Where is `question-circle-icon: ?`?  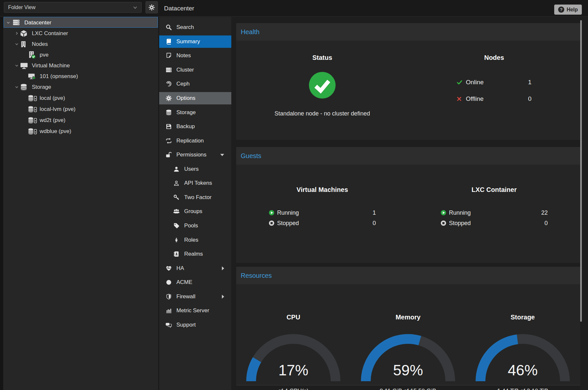 question-circle-icon: ? is located at coordinates (561, 10).